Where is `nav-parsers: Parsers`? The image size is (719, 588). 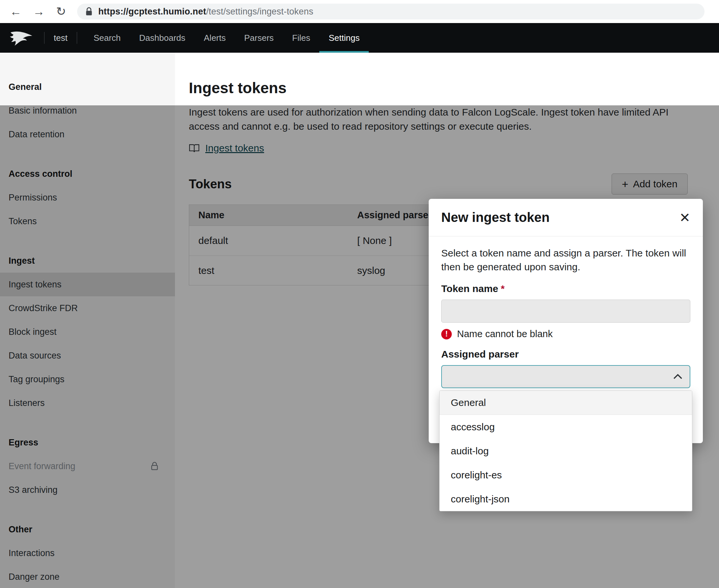
nav-parsers: Parsers is located at coordinates (259, 38).